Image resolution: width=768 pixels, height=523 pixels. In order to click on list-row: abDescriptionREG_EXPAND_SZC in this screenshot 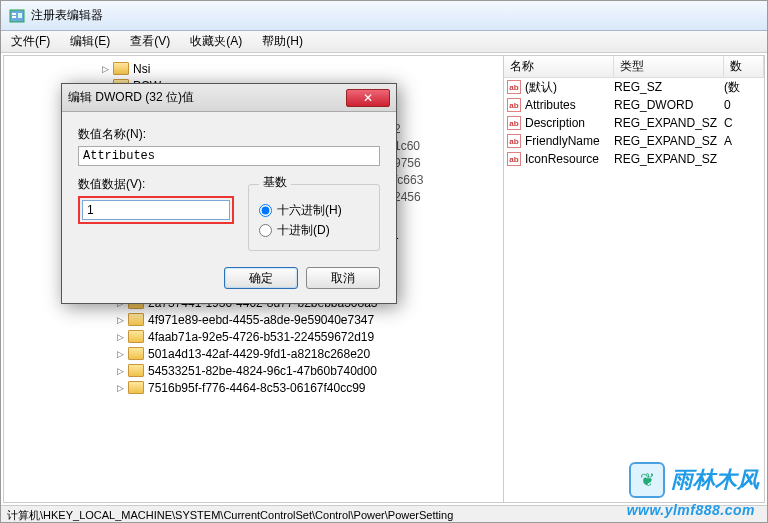, I will do `click(634, 123)`.